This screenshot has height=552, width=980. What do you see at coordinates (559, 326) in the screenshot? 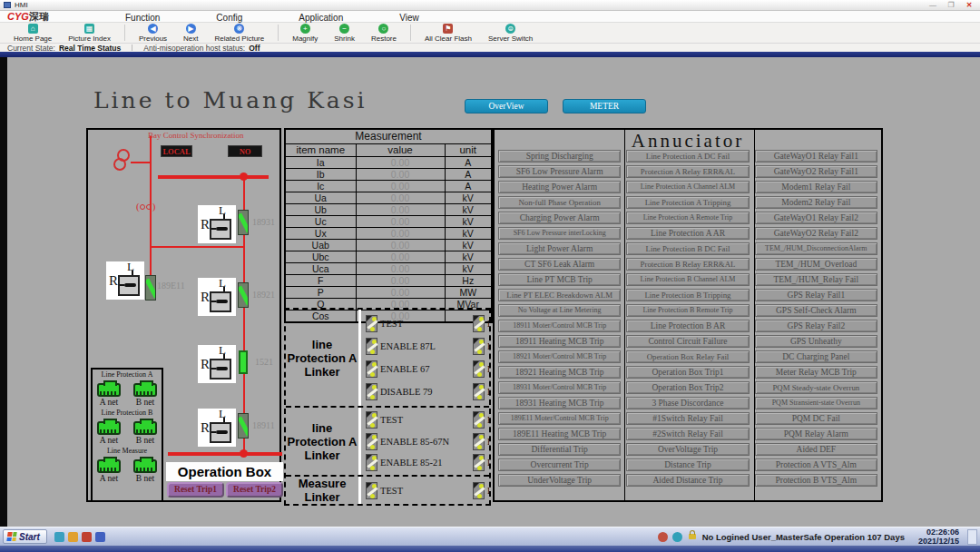
I see `annunciator-tile: 18911 Moter/Control MCB Trip` at bounding box center [559, 326].